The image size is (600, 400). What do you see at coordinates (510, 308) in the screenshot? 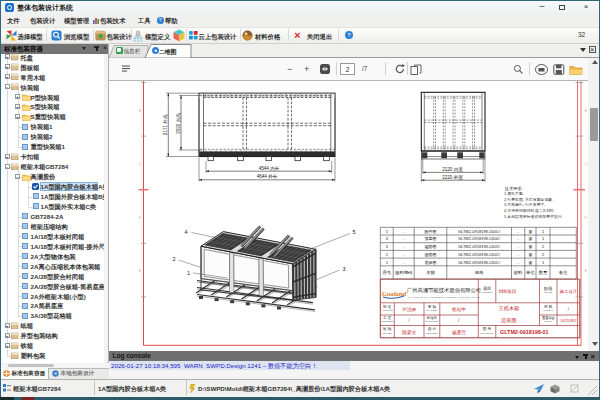
I see `svg-text: 主机木箱` at bounding box center [510, 308].